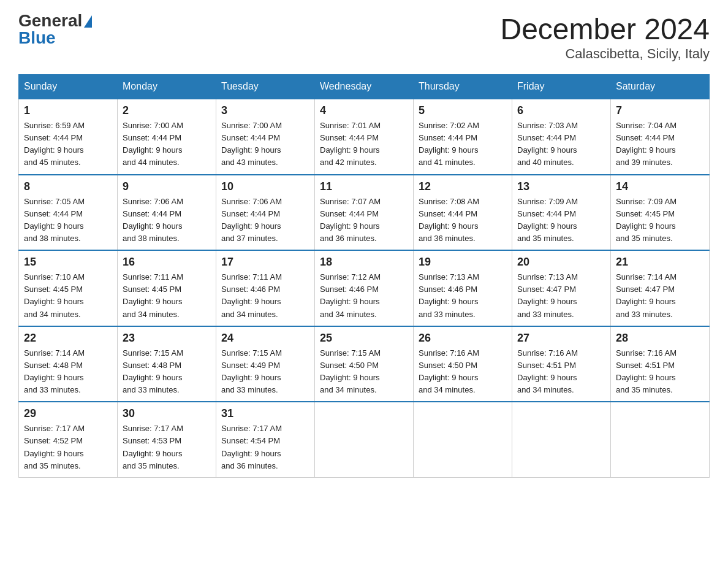 The width and height of the screenshot is (728, 563). I want to click on day-detail: Sunrise: 7:16 AMSunset: 4:50 PMDaylight:…, so click(449, 372).